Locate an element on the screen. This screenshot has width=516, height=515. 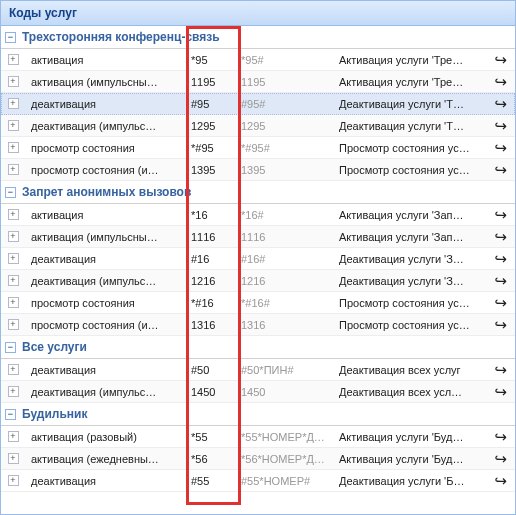
table-row: +активация (импульсны…11951195Активация … is located at coordinates (258, 82).